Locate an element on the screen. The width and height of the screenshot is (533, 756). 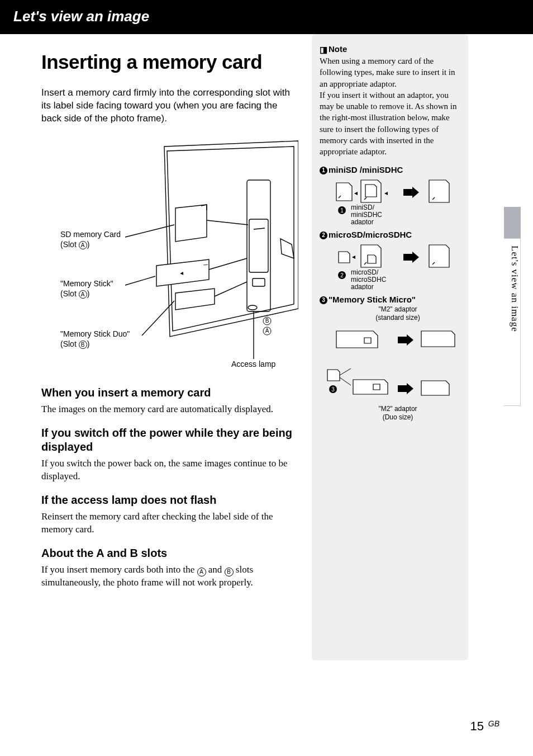
label-msduo: "Memory Stick Duo" (Slot B) is located at coordinates (95, 339).